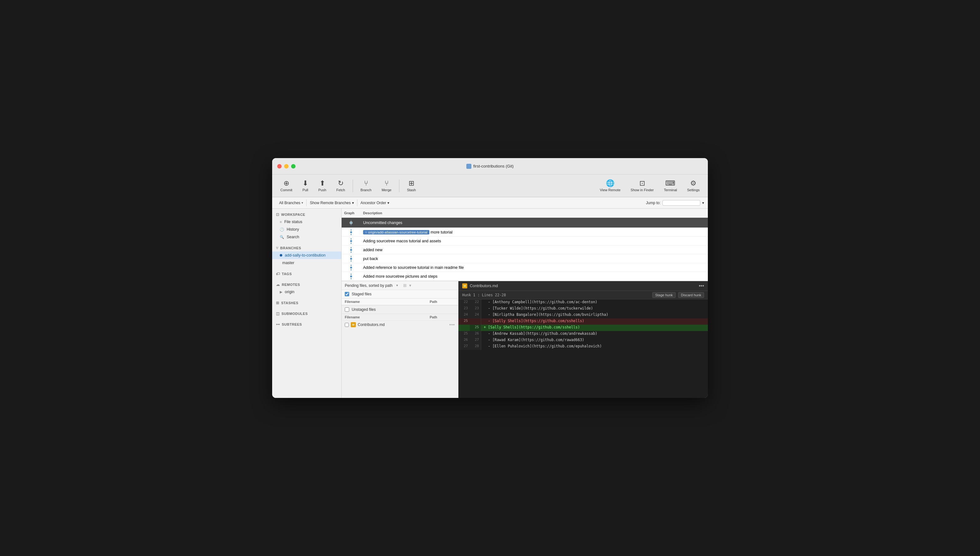 The width and height of the screenshot is (980, 556). Describe the element at coordinates (642, 186) in the screenshot. I see `show-in-finder-button: ⊡ Show in Finder` at that location.